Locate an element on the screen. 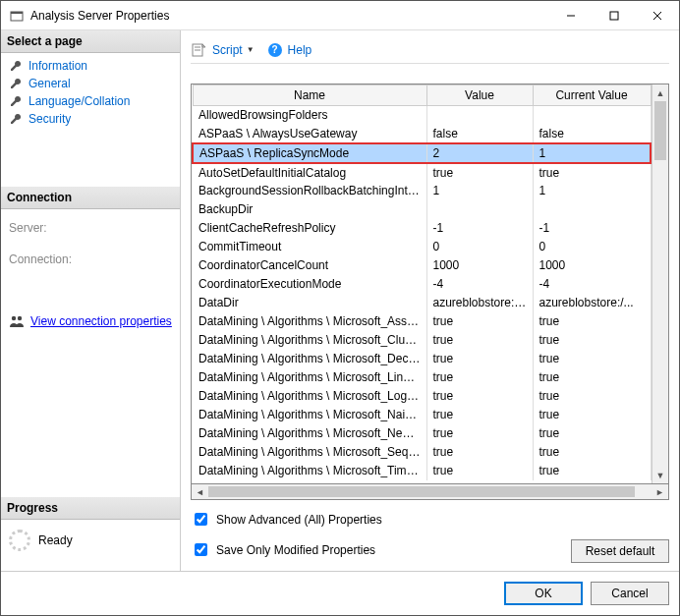  cell-current: 1 is located at coordinates (592, 153).